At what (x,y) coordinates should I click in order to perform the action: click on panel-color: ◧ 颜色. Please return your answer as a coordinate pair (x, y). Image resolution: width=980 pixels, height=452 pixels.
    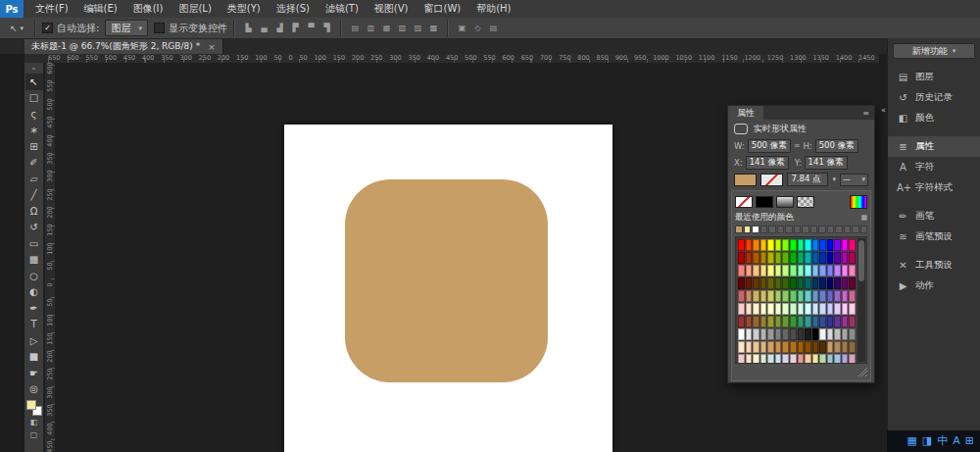
    Looking at the image, I should click on (934, 118).